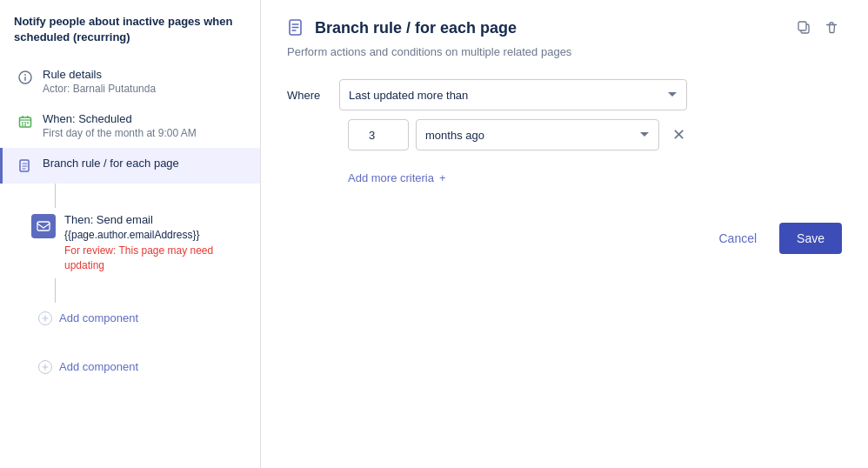 This screenshot has width=868, height=468. Describe the element at coordinates (738, 238) in the screenshot. I see `cancel-button: Cancel` at that location.